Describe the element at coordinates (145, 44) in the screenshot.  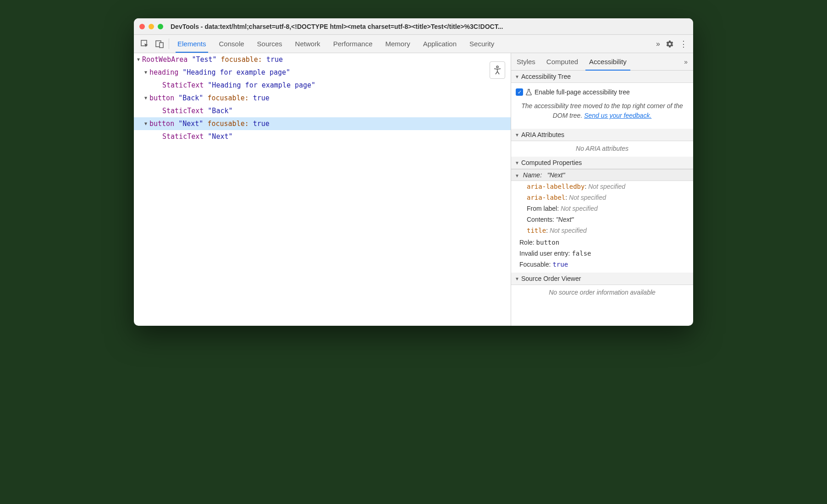
I see `inspect-element-icon` at that location.